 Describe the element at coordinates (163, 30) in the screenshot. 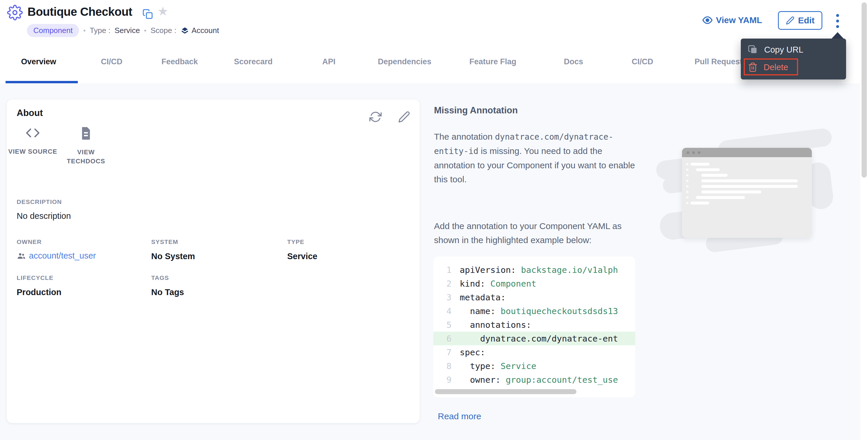

I see `scope-label: Scope :` at that location.